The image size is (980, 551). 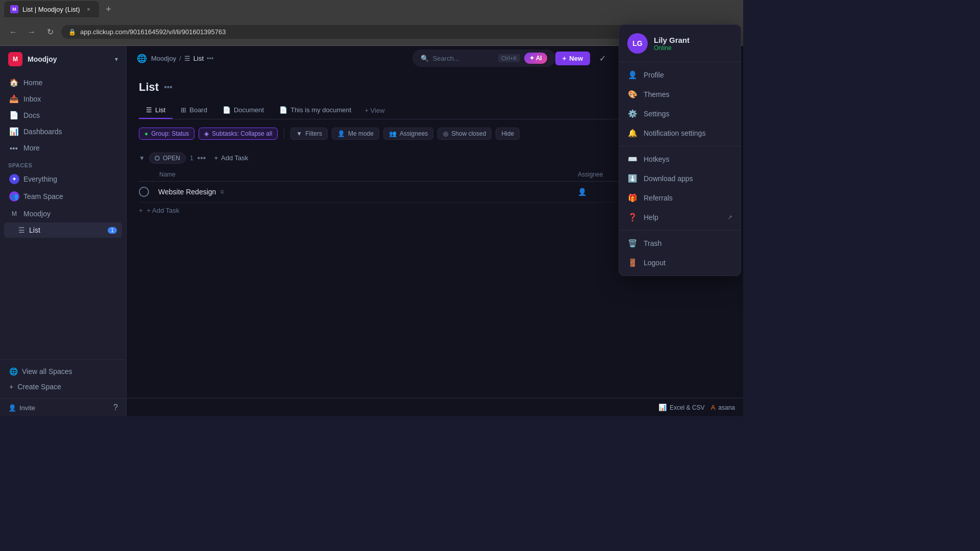 What do you see at coordinates (21, 408) in the screenshot?
I see `invite-button: 👤 Invite` at bounding box center [21, 408].